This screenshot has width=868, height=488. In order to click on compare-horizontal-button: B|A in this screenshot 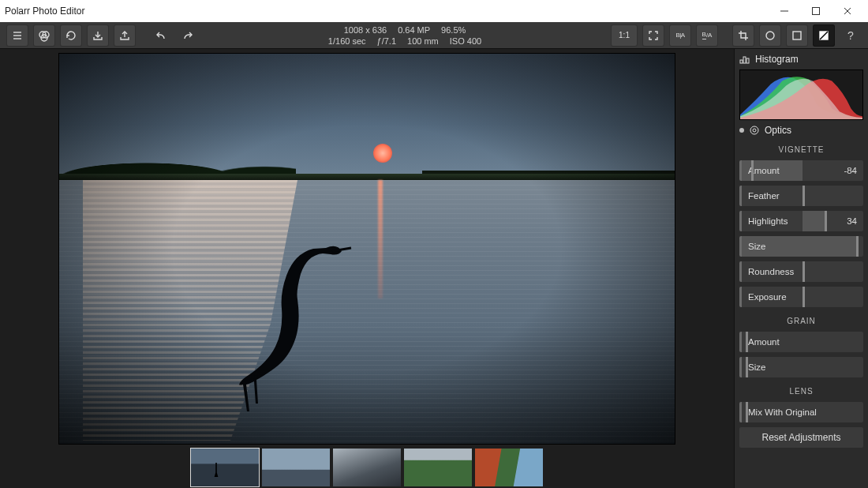, I will do `click(680, 36)`.